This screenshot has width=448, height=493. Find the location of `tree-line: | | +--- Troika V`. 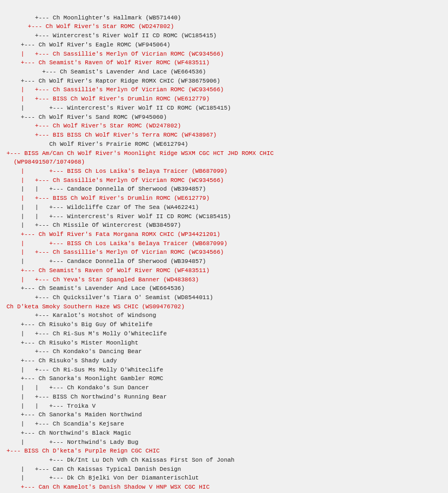

tree-line: | | +--- Troika V is located at coordinates (224, 406).